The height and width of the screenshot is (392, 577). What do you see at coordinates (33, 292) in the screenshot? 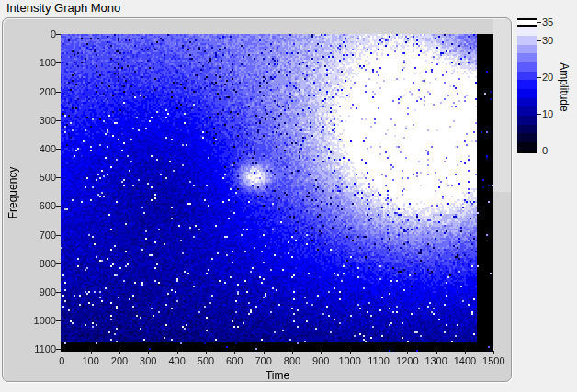
I see `y-tick-label: 900` at bounding box center [33, 292].